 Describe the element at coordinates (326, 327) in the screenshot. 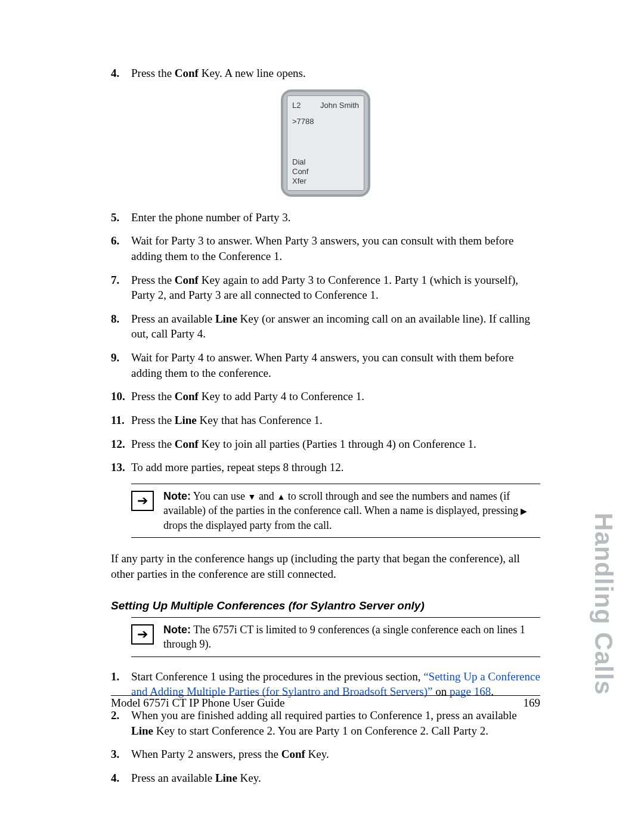

I see `list-item: 8.Press an available Line Key (or answer…` at that location.